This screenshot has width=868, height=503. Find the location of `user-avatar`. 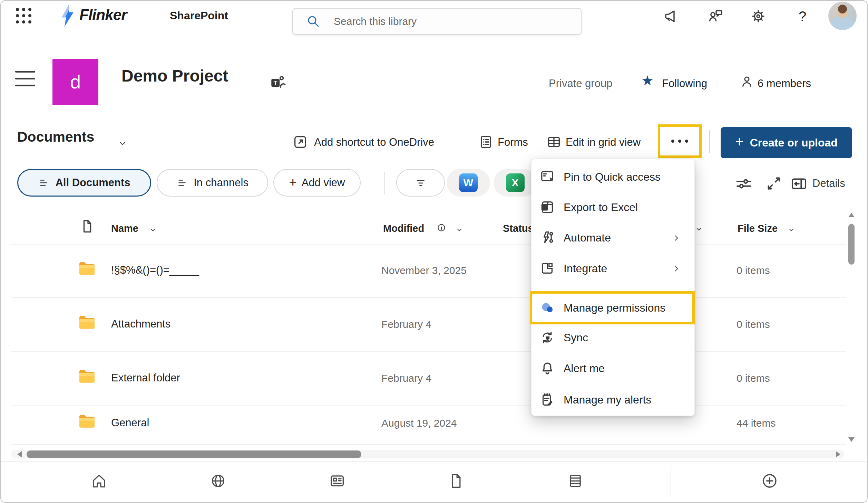

user-avatar is located at coordinates (842, 16).